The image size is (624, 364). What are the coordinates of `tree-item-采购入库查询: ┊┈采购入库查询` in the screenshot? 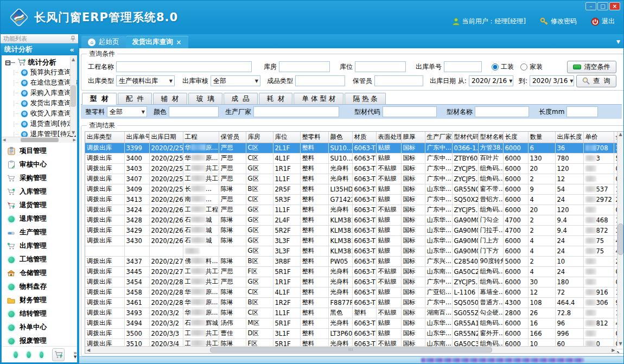 It's located at (37, 93).